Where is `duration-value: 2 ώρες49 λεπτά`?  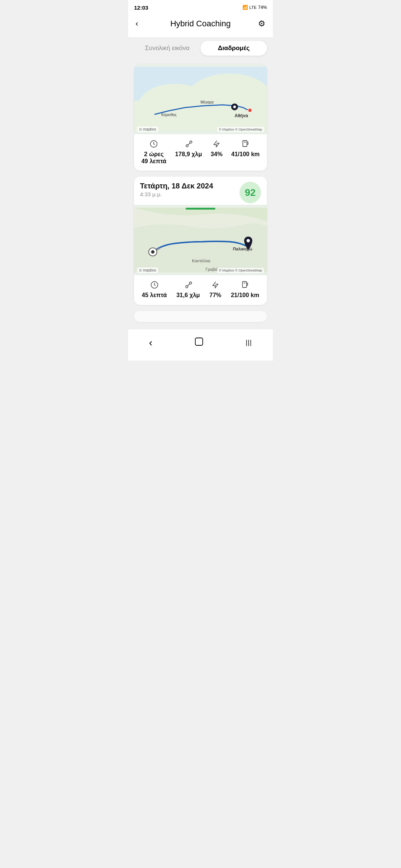
duration-value: 2 ώρες49 λεπτά is located at coordinates (154, 158).